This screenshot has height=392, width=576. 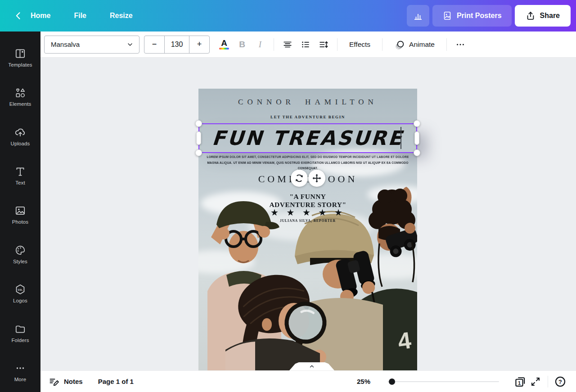 I want to click on print-posters-button: Print Posters, so click(x=472, y=16).